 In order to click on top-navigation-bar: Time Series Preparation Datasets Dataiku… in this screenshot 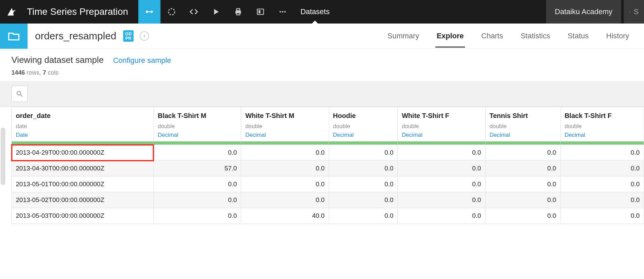, I will do `click(322, 12)`.